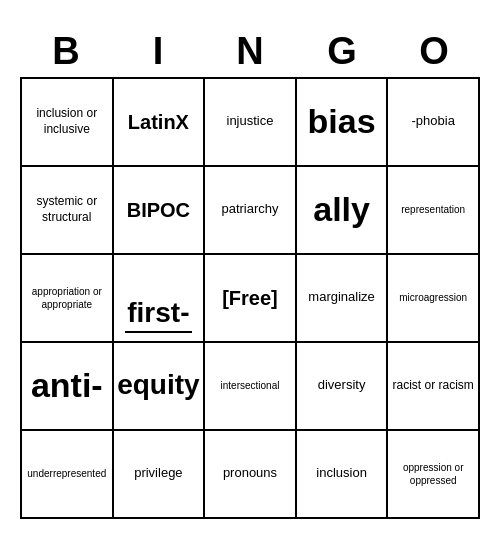  What do you see at coordinates (68, 211) in the screenshot?
I see `bingo-cell-5: systemic or structural` at bounding box center [68, 211].